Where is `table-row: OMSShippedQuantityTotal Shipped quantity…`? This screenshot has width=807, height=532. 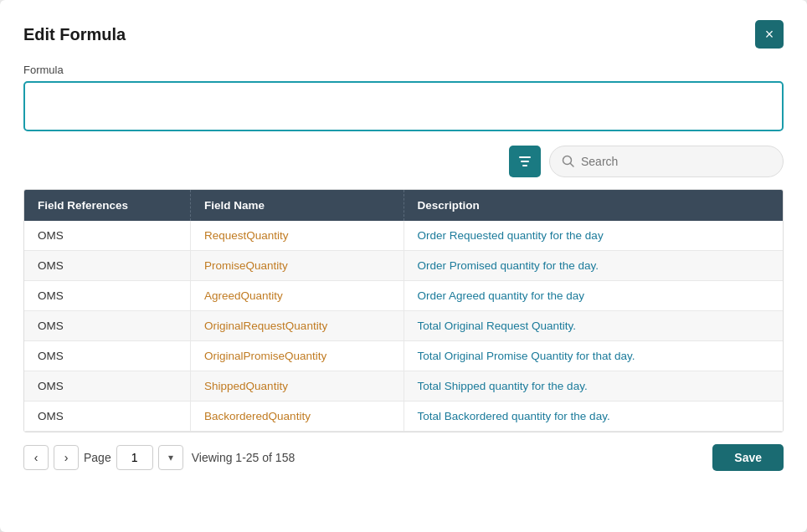
table-row: OMSShippedQuantityTotal Shipped quantity… is located at coordinates (404, 386).